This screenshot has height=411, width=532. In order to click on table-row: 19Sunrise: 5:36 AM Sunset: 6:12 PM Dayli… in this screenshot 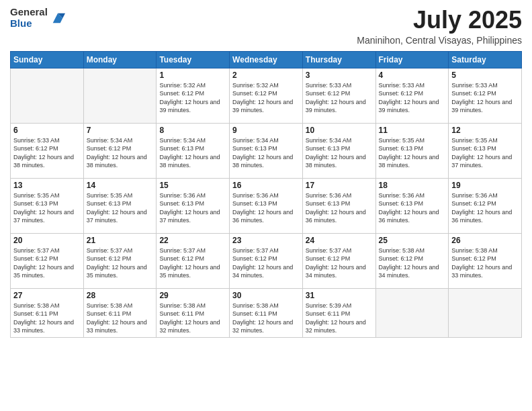, I will do `click(485, 205)`.